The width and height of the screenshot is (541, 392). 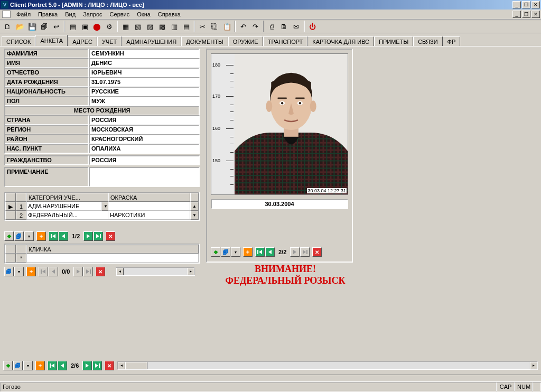 I want to click on undo-icon: ↶, so click(x=243, y=26).